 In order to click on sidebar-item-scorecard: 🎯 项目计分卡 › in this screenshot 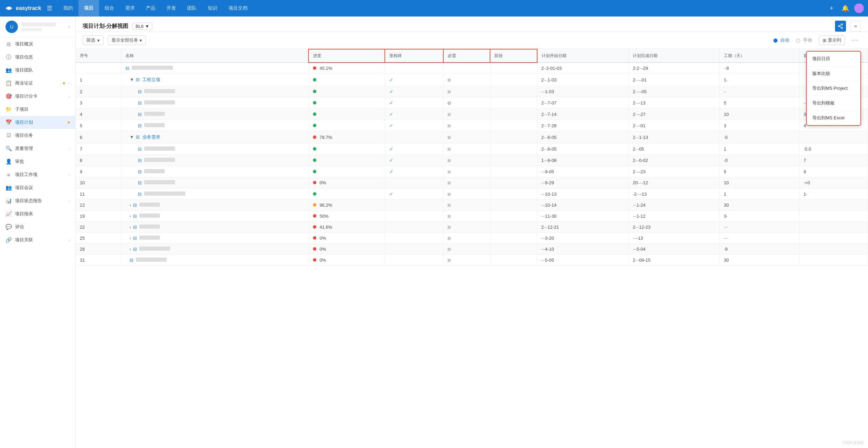, I will do `click(38, 96)`.